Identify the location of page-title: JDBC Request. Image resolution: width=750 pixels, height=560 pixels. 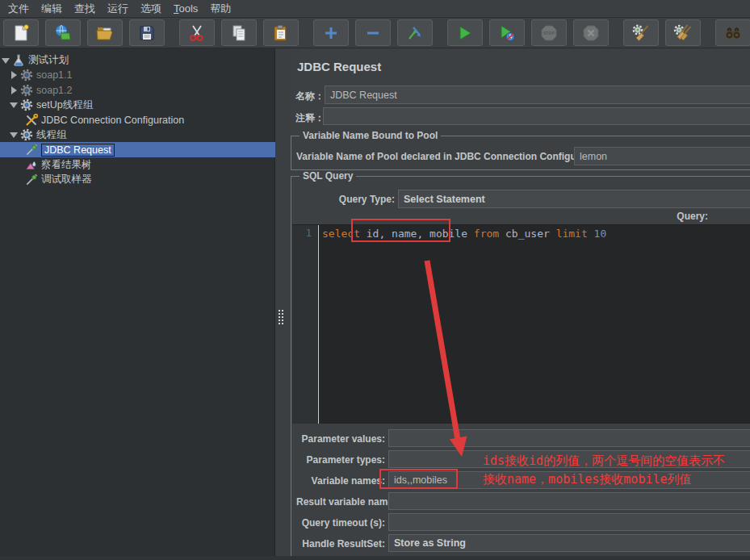
(339, 66).